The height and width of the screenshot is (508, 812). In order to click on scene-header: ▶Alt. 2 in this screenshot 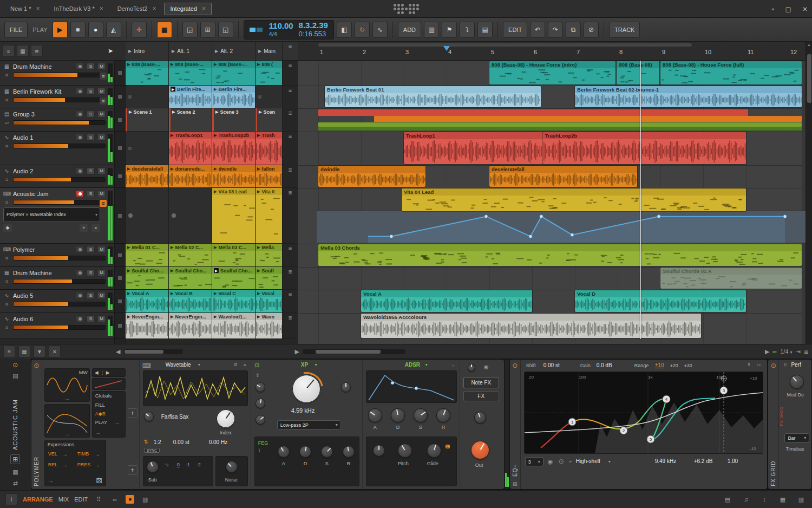, I will do `click(234, 51)`.